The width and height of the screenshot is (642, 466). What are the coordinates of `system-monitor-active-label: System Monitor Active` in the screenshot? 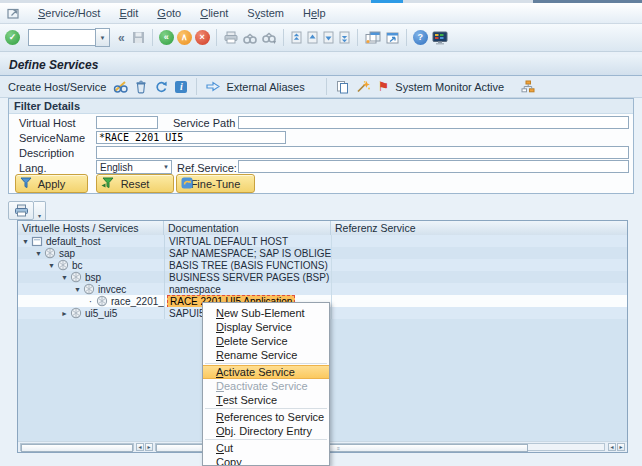 It's located at (450, 87).